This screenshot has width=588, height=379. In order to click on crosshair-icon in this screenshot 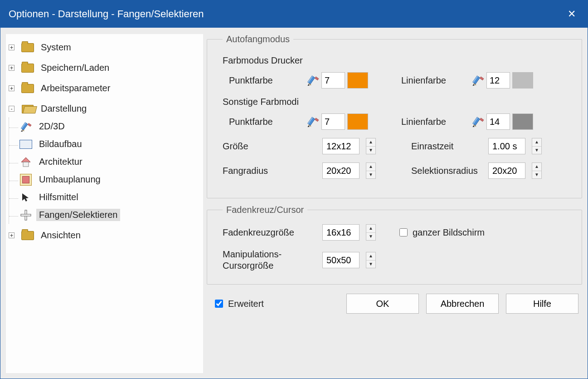, I will do `click(26, 215)`.